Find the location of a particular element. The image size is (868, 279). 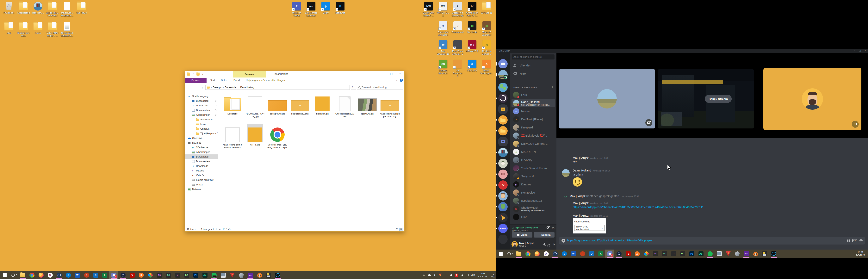

desktop-shortcut: A ↗ FiveM -Snelkoppel... is located at coordinates (487, 68).